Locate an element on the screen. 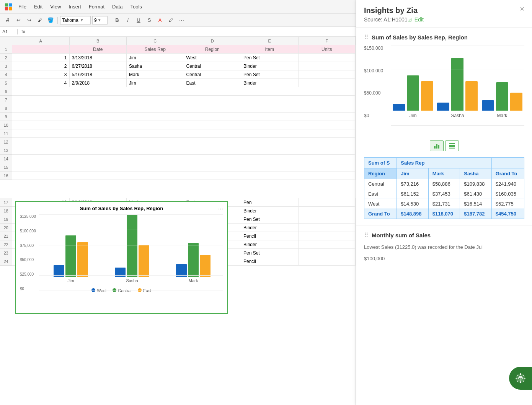 This screenshot has width=532, height=405. cell-b2: 3/13/2018 is located at coordinates (98, 58).